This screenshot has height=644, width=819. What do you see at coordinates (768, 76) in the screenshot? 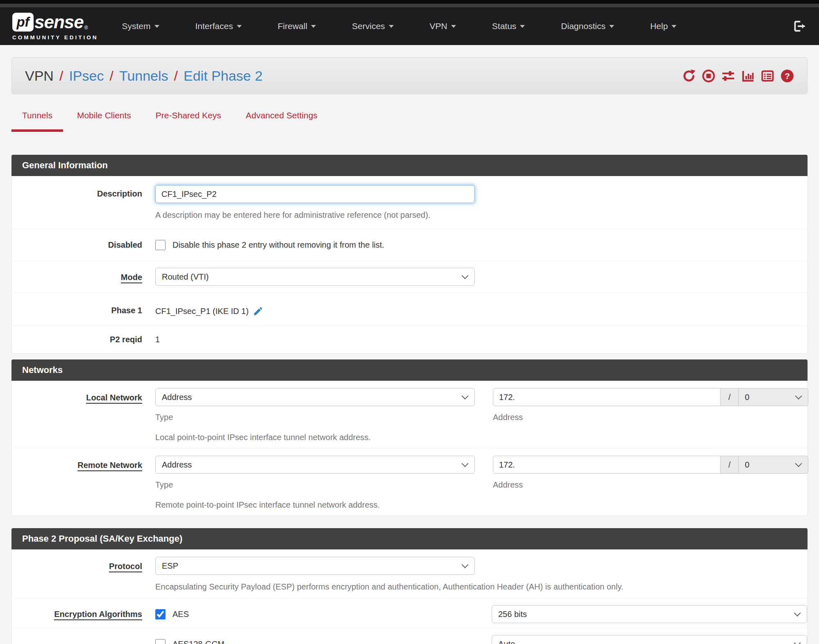
I see `log-icon` at bounding box center [768, 76].